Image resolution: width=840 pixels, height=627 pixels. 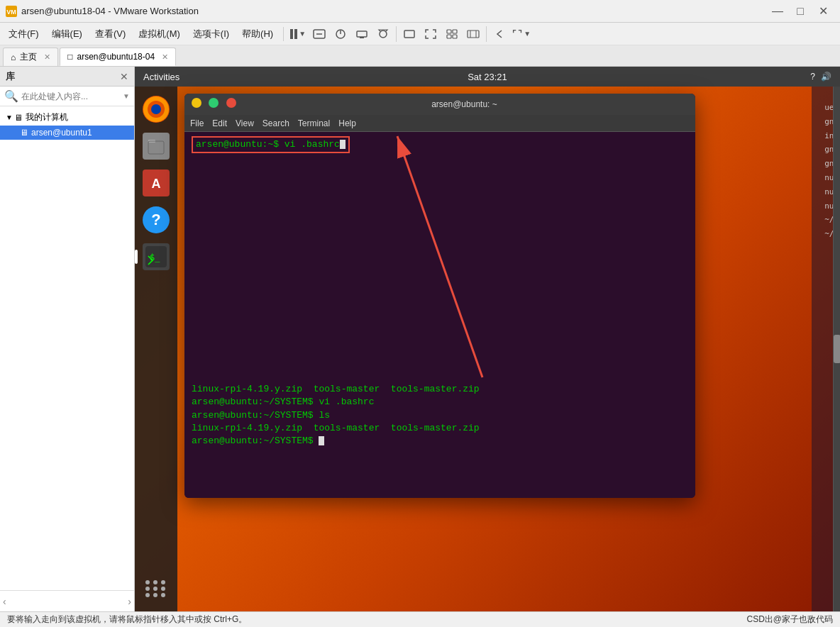 What do you see at coordinates (343, 145) in the screenshot?
I see `terminal-cursor` at bounding box center [343, 145].